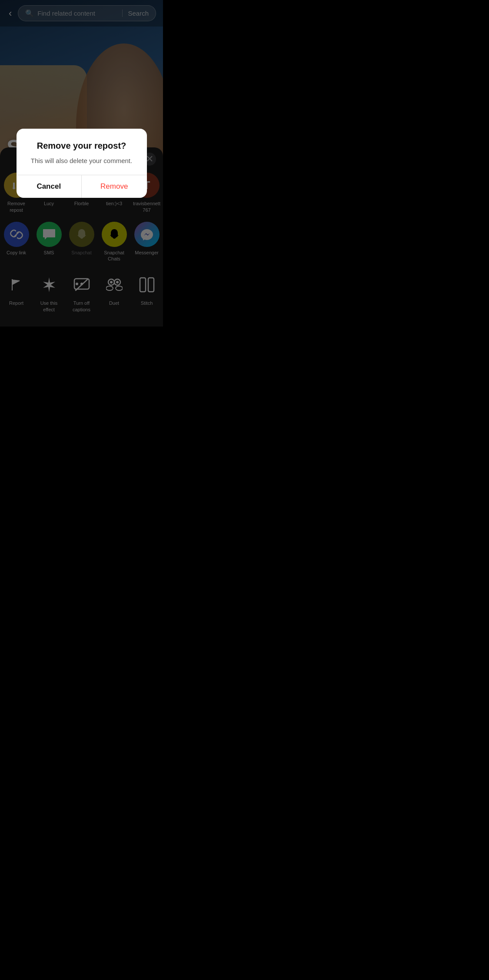 The height and width of the screenshot is (980, 489). What do you see at coordinates (82, 152) in the screenshot?
I see `modal-body: Remove your repost? This will also delet…` at bounding box center [82, 152].